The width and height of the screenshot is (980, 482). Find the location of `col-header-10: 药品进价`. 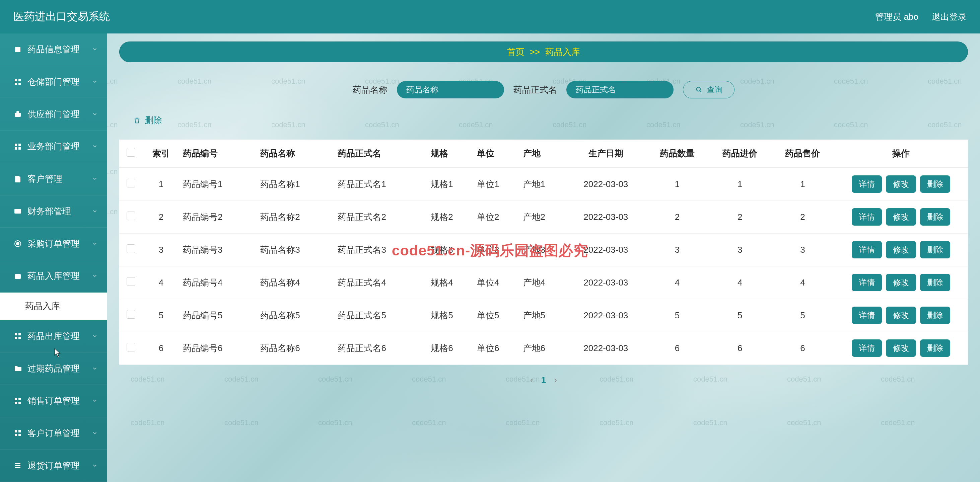

col-header-10: 药品进价 is located at coordinates (740, 154).